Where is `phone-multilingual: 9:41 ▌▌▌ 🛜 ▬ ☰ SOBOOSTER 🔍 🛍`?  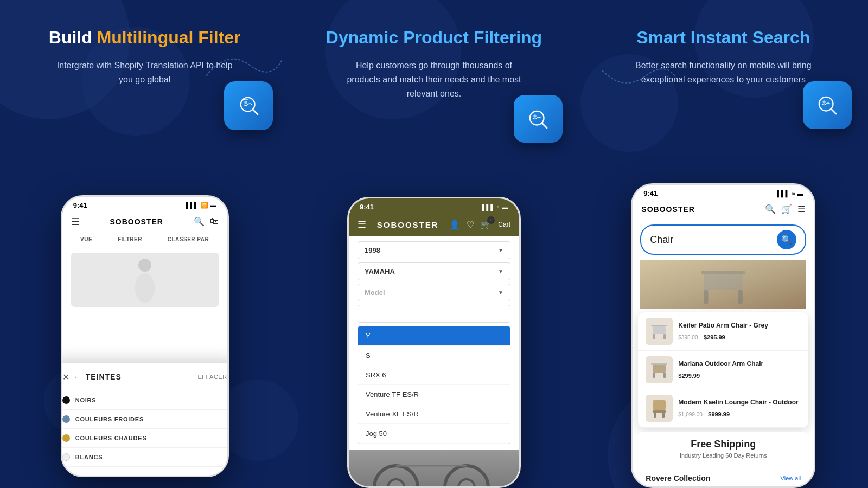
phone-multilingual: 9:41 ▌▌▌ 🛜 ▬ ☰ SOBOOSTER 🔍 🛍 is located at coordinates (145, 336).